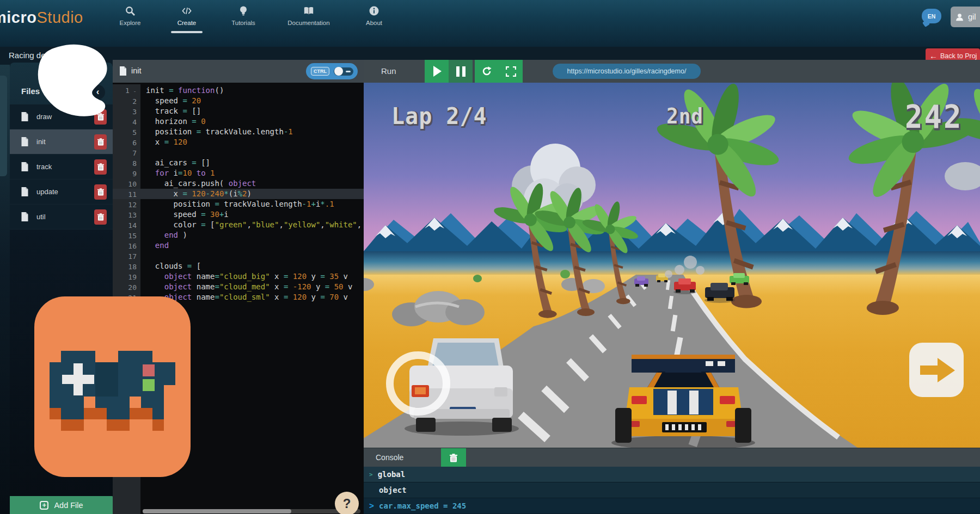 This screenshot has height=514, width=980. What do you see at coordinates (61, 217) in the screenshot?
I see `file-item-util: util` at bounding box center [61, 217].